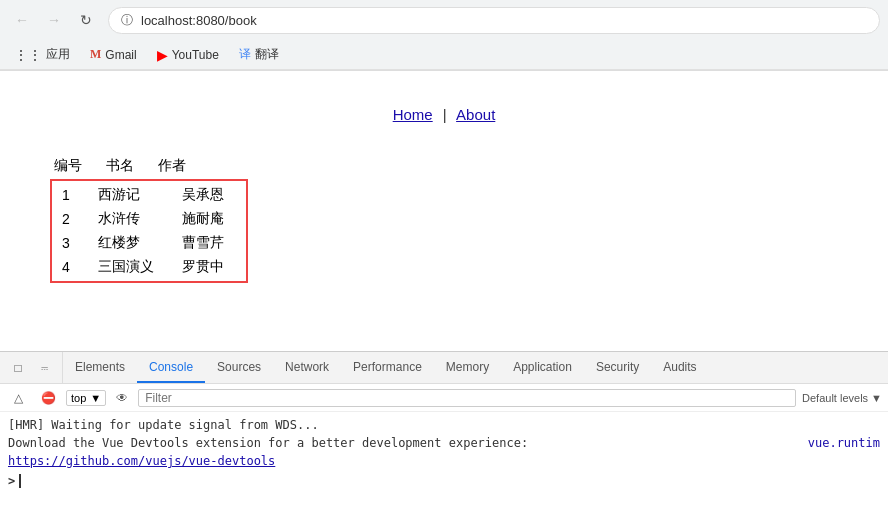 The image size is (888, 512). Describe the element at coordinates (100, 368) in the screenshot. I see `devtools-tab-elements: Elements` at that location.